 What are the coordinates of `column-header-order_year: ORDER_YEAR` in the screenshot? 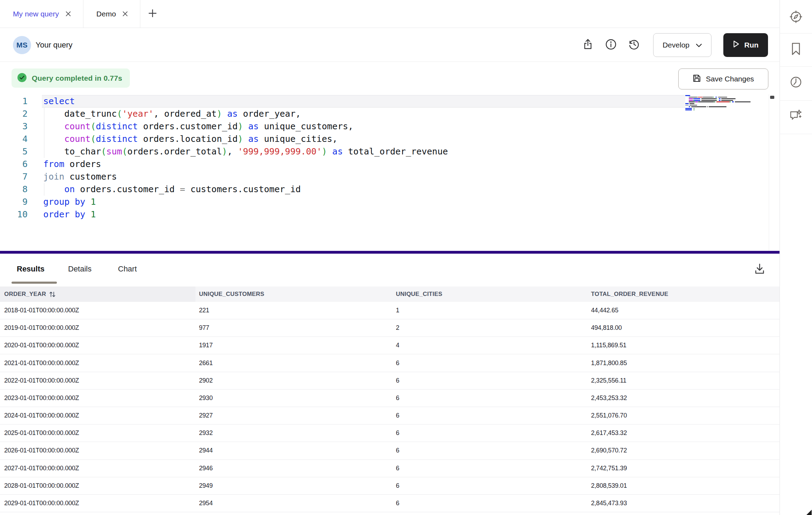 It's located at (98, 294).